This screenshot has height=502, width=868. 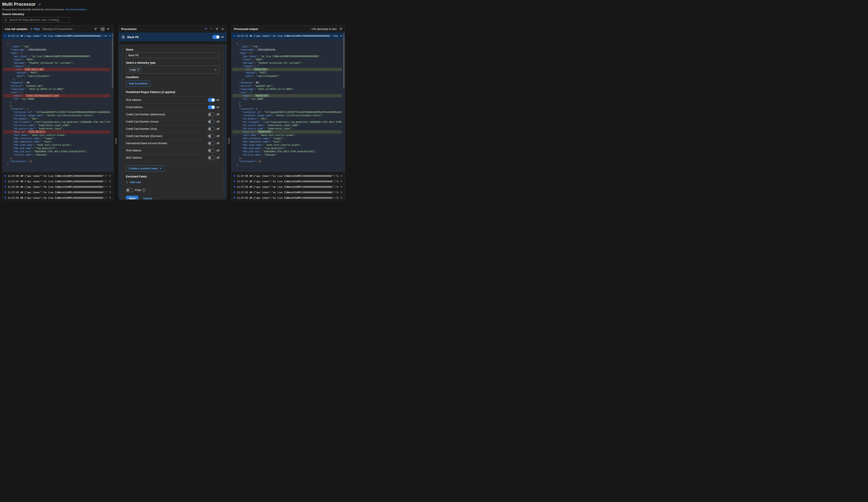 I want to click on json-line: }, so click(x=57, y=102).